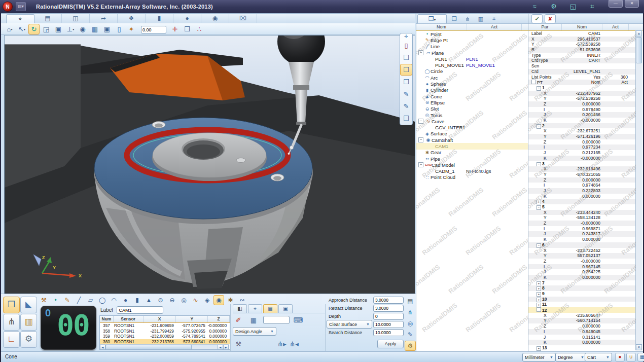 The height and width of the screenshot is (362, 644). Describe the element at coordinates (582, 218) in the screenshot. I see `prop-row: Y-558.134128` at that location.